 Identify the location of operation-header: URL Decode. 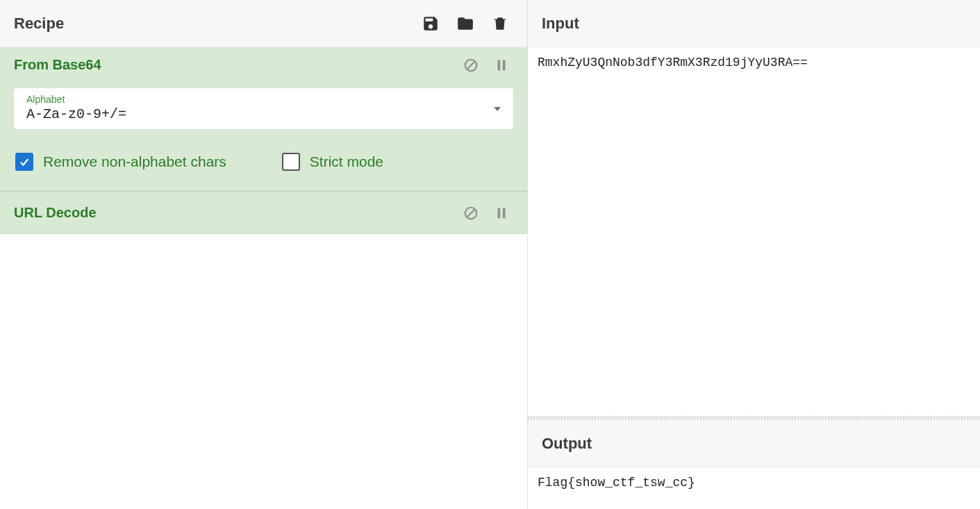
(264, 212).